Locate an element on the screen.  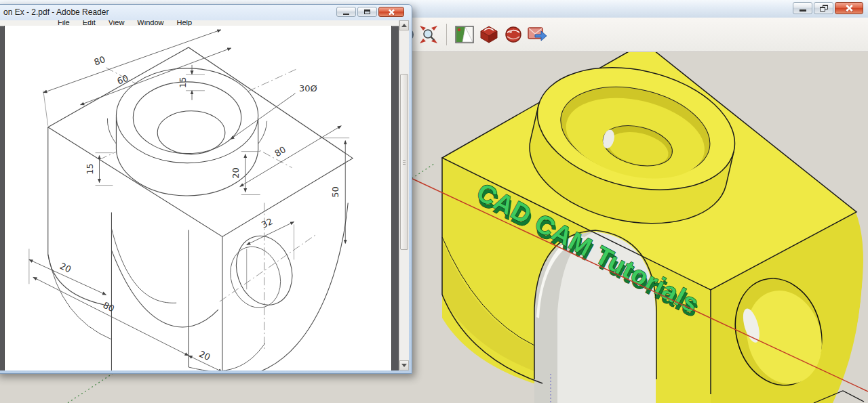
cad-close-button is located at coordinates (849, 8).